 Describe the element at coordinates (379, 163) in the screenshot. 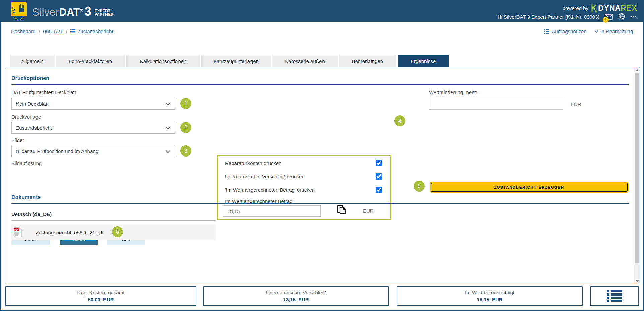

I see `check-reparaturkosten` at that location.